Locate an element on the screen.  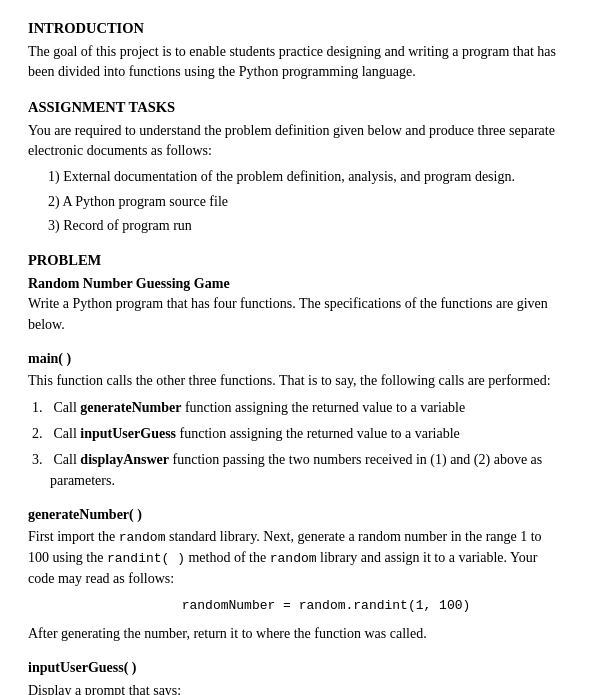
intro-section: INTRODUCTION The goal of this project is… is located at coordinates (296, 50).